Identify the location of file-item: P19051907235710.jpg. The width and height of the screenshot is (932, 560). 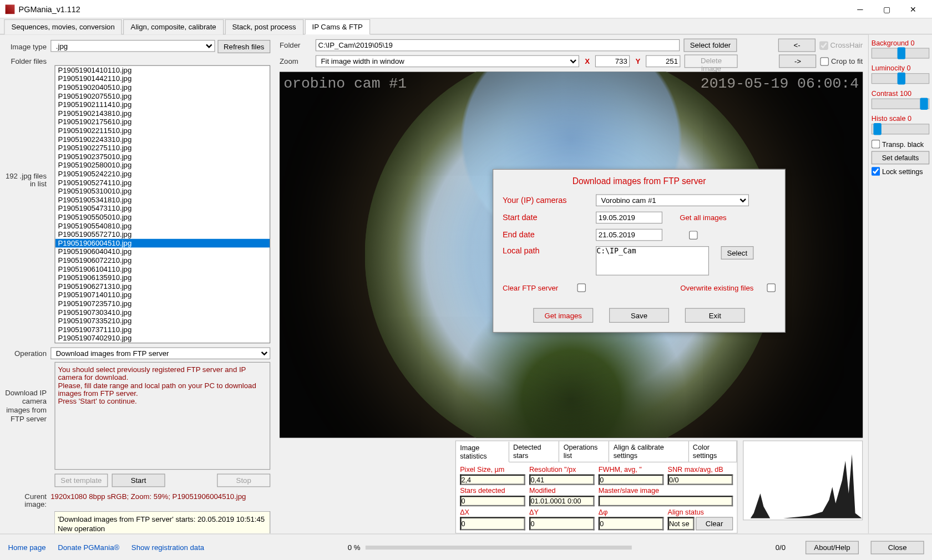
(163, 304).